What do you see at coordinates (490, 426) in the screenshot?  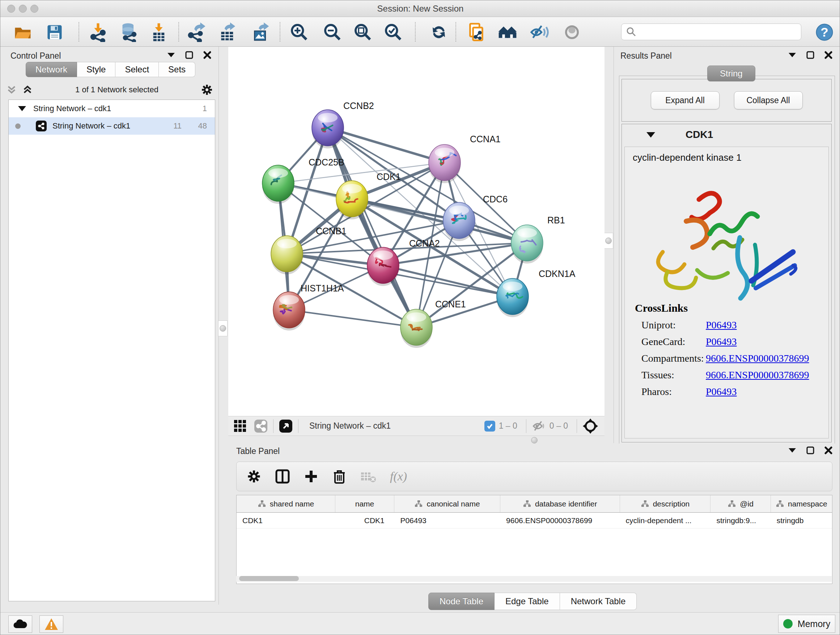 I see `selected-checkbox-icon` at bounding box center [490, 426].